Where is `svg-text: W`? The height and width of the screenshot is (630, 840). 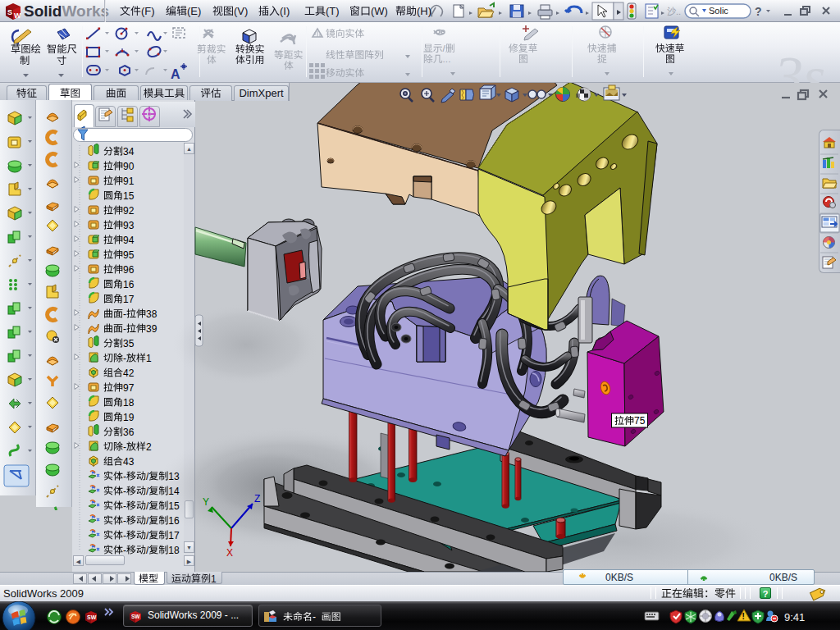 svg-text: W is located at coordinates (18, 16).